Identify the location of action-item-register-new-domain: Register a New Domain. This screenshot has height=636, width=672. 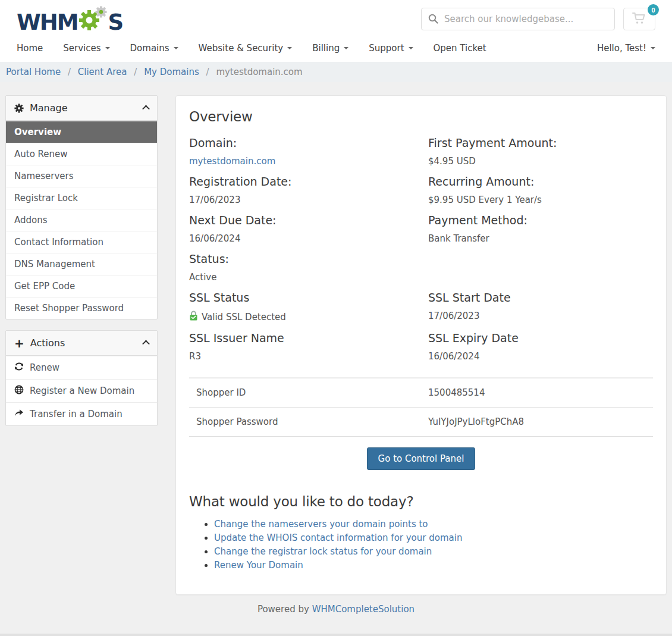
(81, 390).